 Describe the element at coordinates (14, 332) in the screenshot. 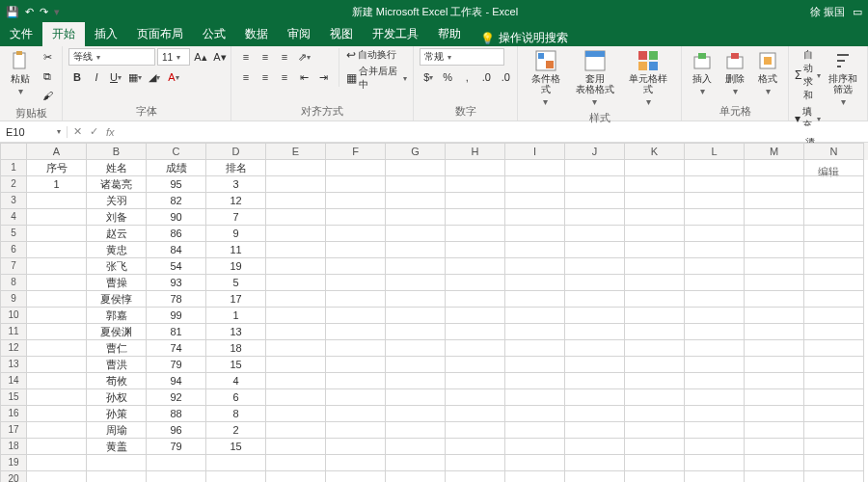

I see `row-header: 11` at that location.